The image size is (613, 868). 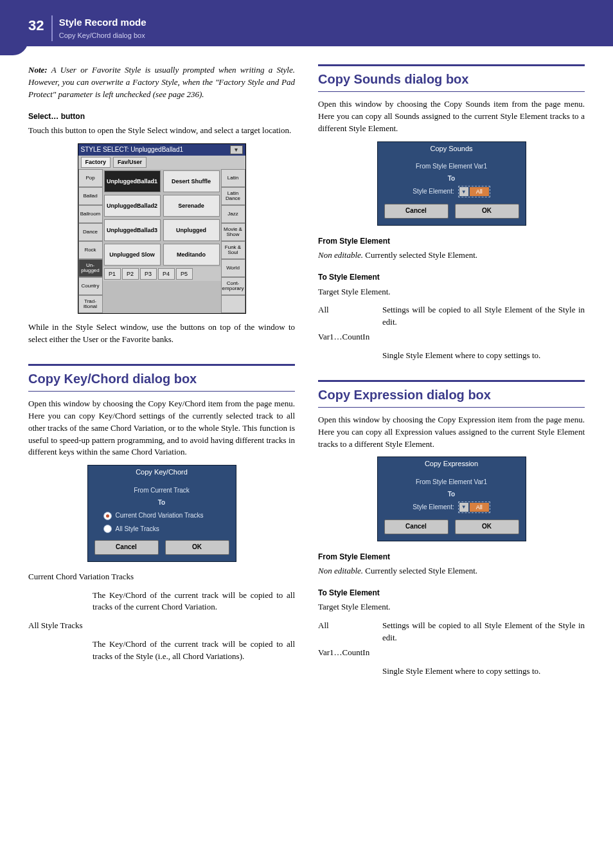 I want to click on ss-cell: Unplugged, so click(x=191, y=230).